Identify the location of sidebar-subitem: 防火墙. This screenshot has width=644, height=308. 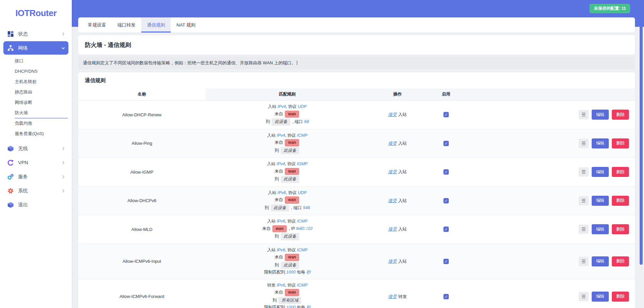
(41, 113).